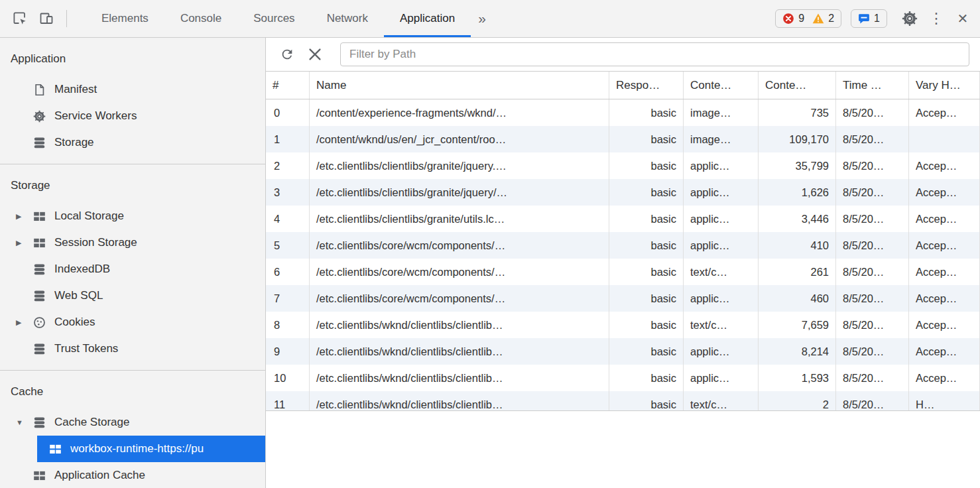  I want to click on table-cell: 7, so click(288, 298).